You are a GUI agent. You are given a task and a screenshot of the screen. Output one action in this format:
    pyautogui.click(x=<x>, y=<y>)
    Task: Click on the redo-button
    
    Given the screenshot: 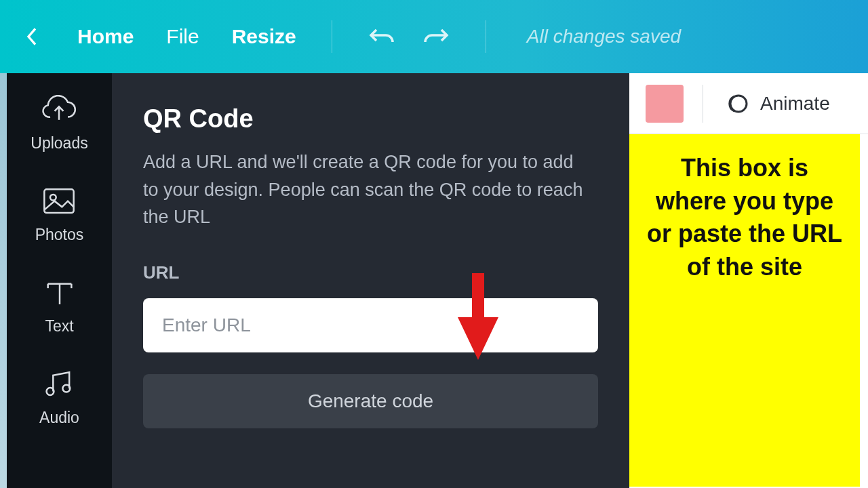 What is the action you would take?
    pyautogui.click(x=436, y=37)
    